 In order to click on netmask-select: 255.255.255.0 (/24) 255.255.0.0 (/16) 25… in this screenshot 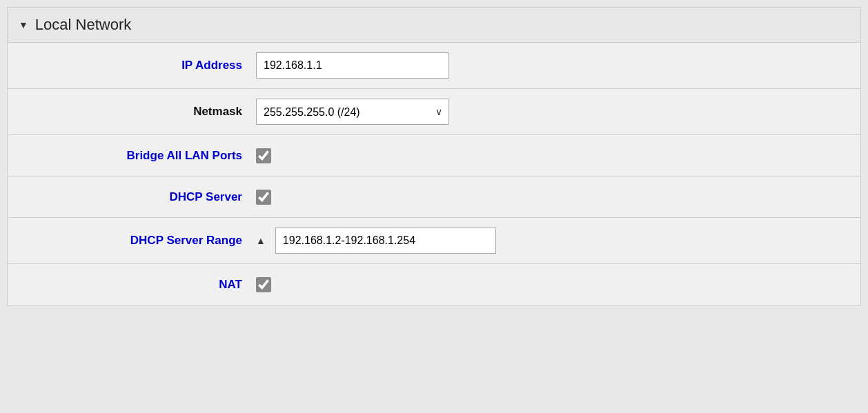, I will do `click(353, 112)`.